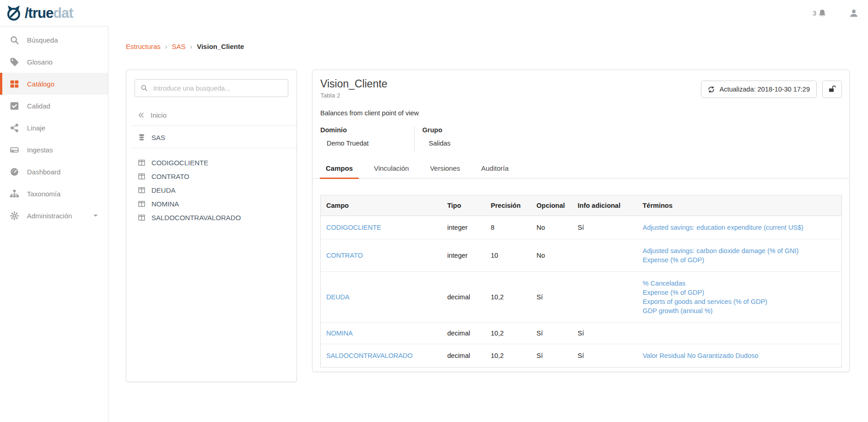 The width and height of the screenshot is (868, 422). Describe the element at coordinates (44, 172) in the screenshot. I see `sidebar-item-label: Dashboard` at that location.